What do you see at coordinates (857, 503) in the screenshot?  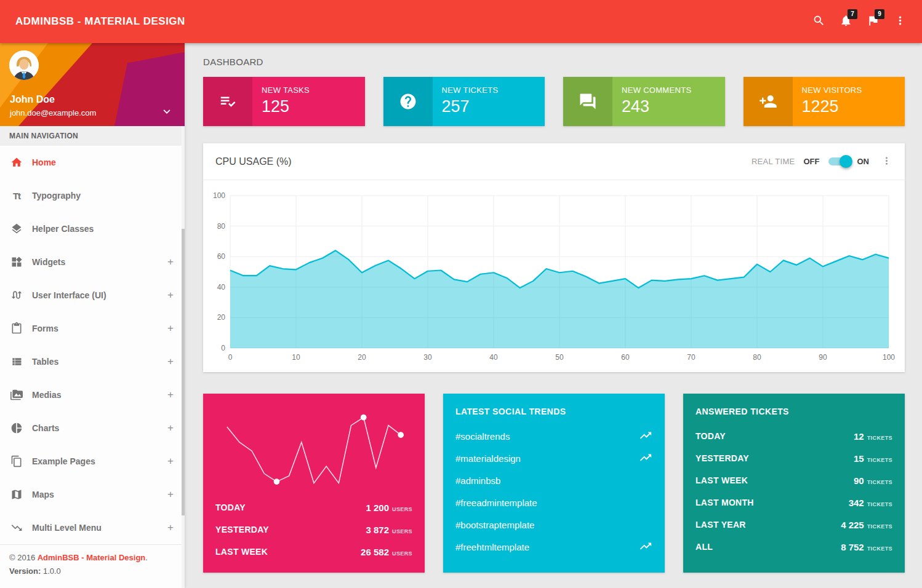 I see `stat-value: 342` at bounding box center [857, 503].